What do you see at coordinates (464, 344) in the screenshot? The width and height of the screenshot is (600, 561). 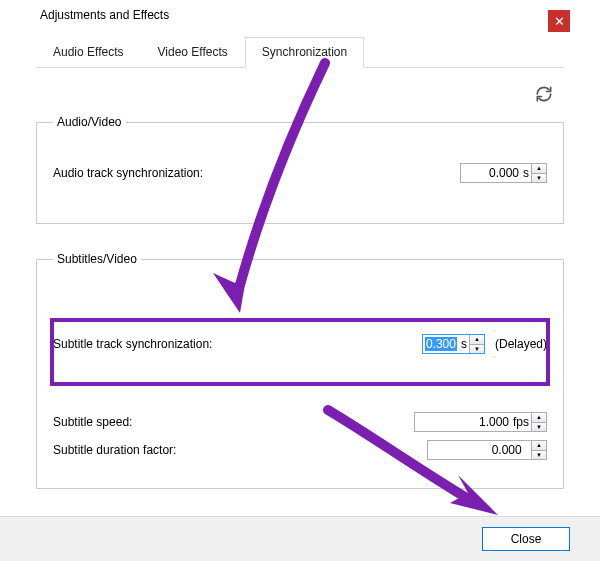 I see `subtitle-track-sync-unit: s` at bounding box center [464, 344].